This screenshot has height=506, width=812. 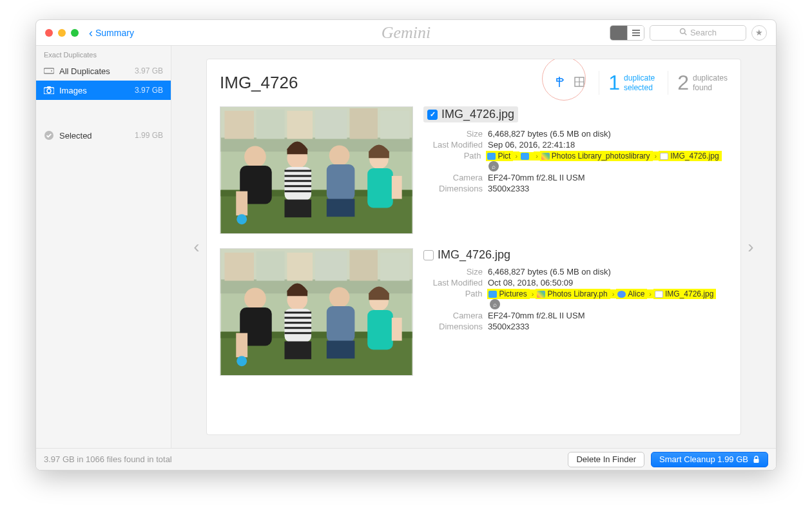 I want to click on grid-view-button, so click(x=579, y=83).